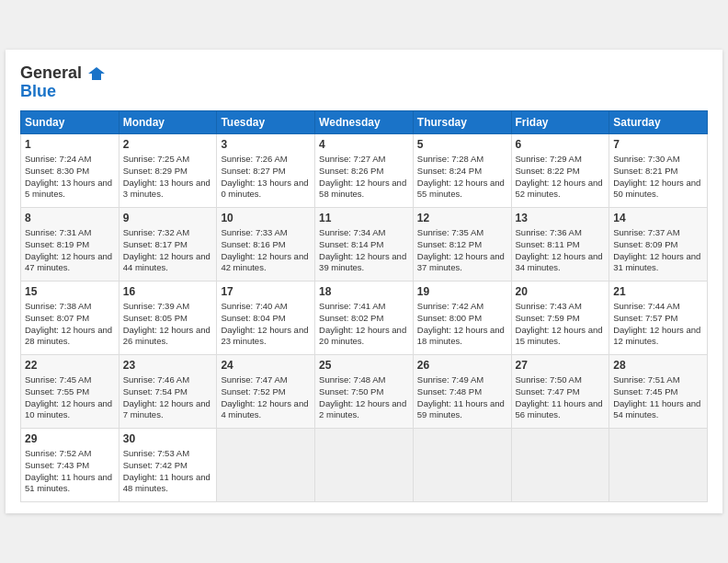  I want to click on calendar-header: General Blue, so click(364, 83).